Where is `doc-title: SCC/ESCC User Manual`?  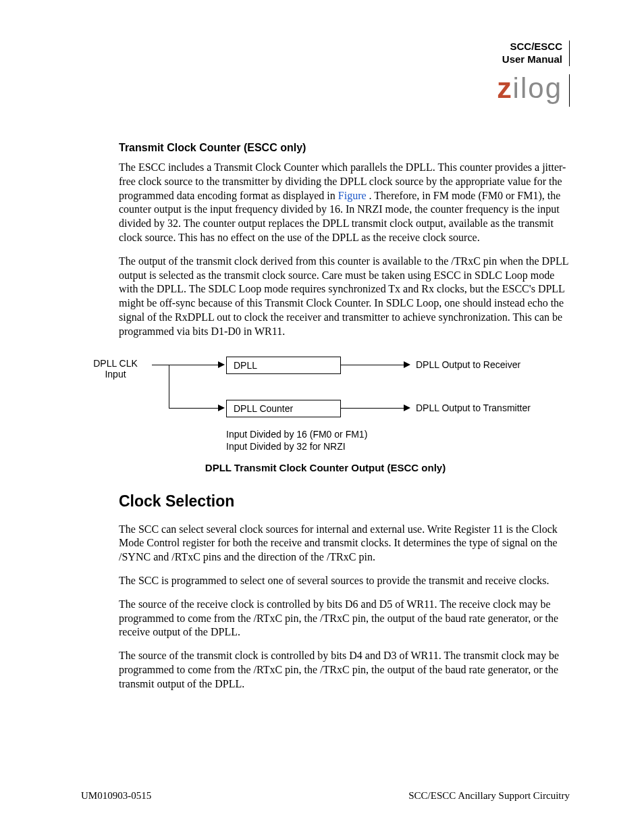
doc-title: SCC/ESCC User Manual is located at coordinates (533, 53).